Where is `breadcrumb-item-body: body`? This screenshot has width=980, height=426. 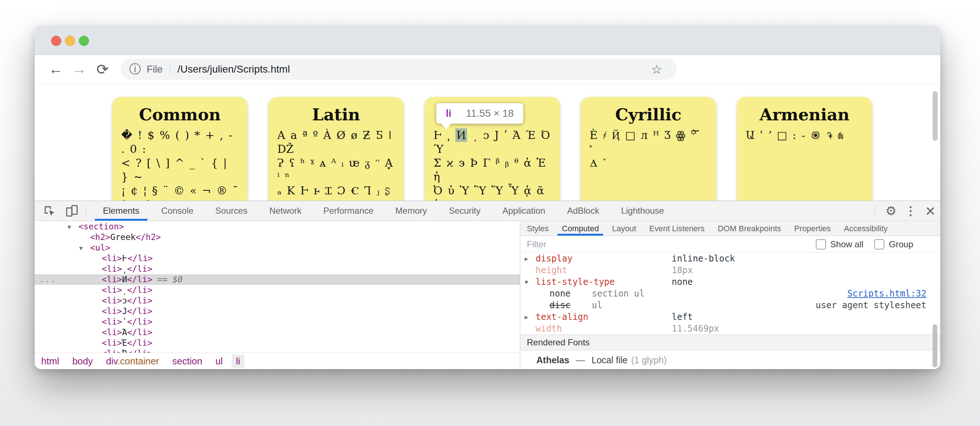 breadcrumb-item-body: body is located at coordinates (83, 361).